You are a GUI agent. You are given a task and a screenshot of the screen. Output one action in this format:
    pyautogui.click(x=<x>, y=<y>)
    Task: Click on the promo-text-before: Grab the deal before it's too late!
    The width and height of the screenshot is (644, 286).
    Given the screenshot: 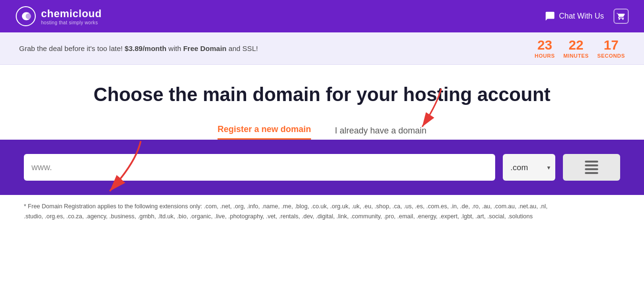 What is the action you would take?
    pyautogui.click(x=71, y=49)
    